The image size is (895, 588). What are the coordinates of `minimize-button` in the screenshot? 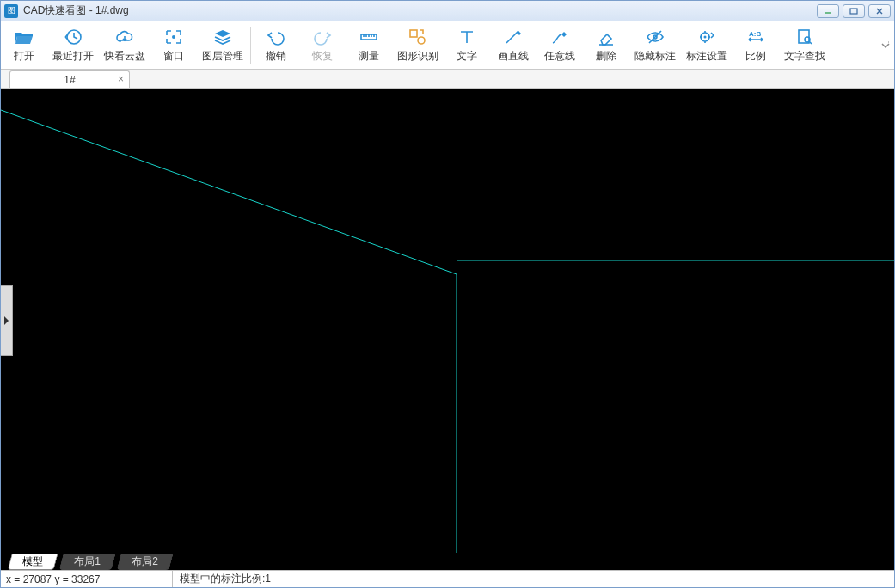 It's located at (828, 11).